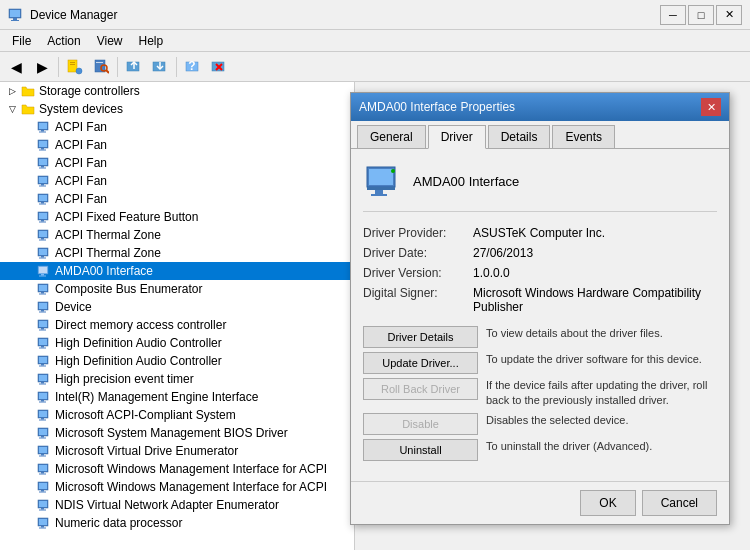 The height and width of the screenshot is (550, 750). Describe the element at coordinates (602, 394) in the screenshot. I see `action-desc-2: If the device fails after updating the d…` at that location.